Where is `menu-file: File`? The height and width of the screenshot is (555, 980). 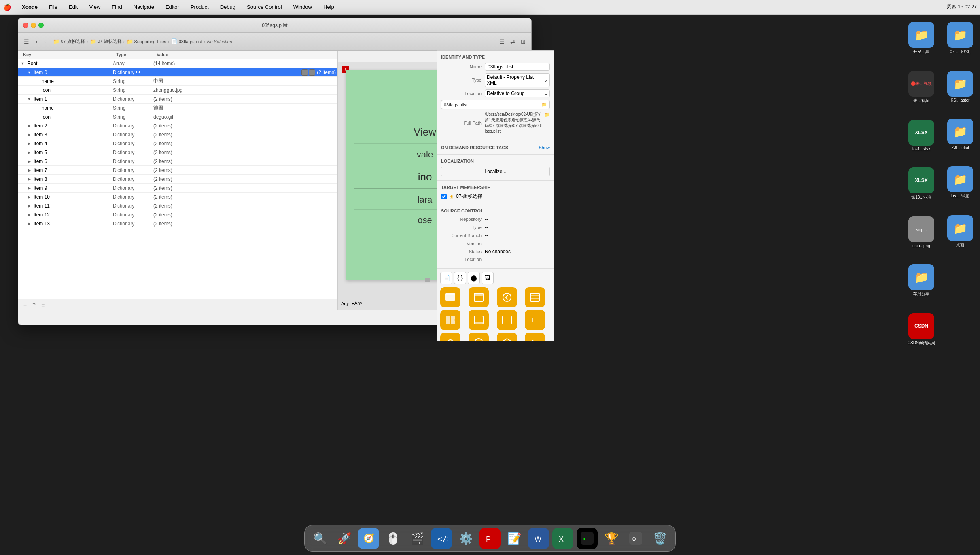
menu-file: File is located at coordinates (53, 7).